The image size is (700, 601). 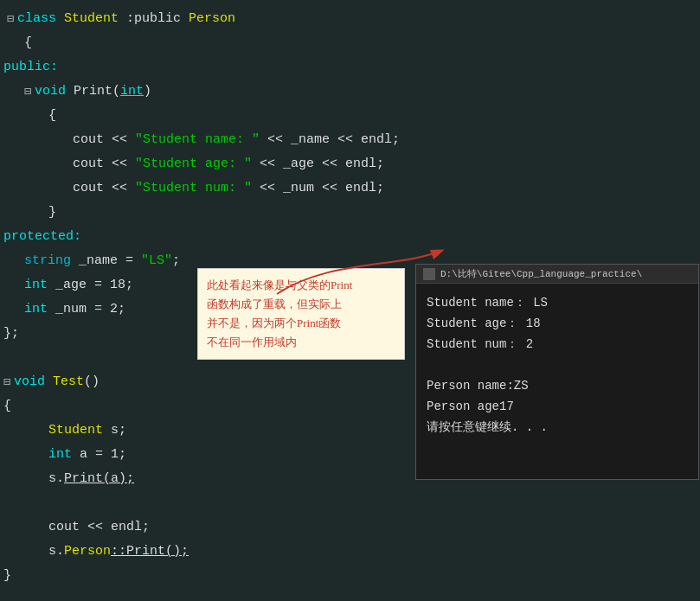 What do you see at coordinates (350, 189) in the screenshot?
I see `code-line-8: cout << "Student num: " << _num << endl;` at bounding box center [350, 189].